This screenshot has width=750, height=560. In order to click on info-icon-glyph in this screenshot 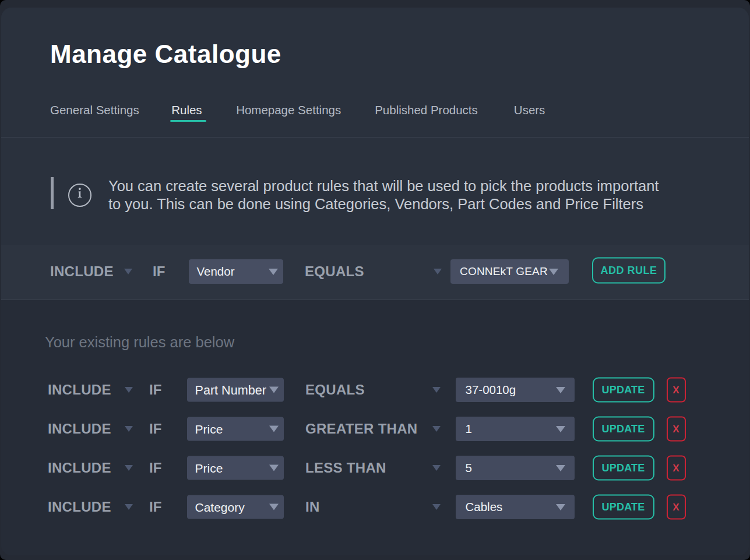, I will do `click(79, 193)`.